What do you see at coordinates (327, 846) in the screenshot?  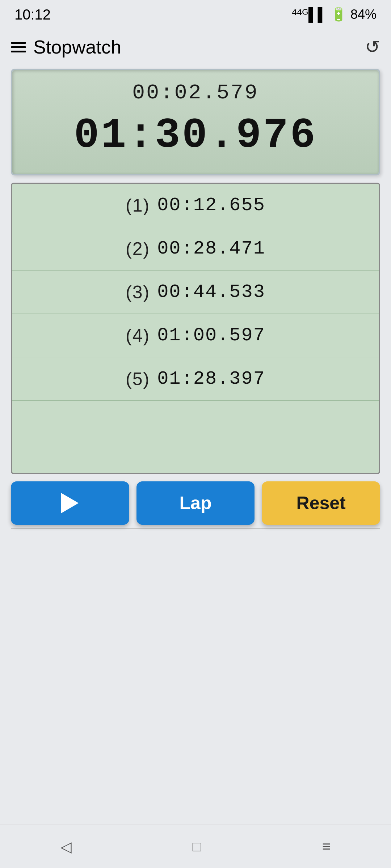 I see `nav-menu-button: ≡` at bounding box center [327, 846].